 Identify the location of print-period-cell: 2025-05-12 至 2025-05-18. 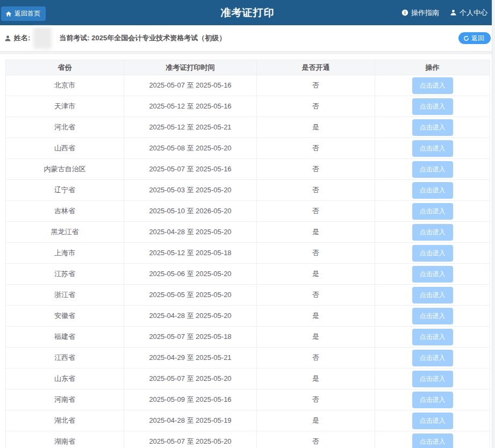
(190, 254).